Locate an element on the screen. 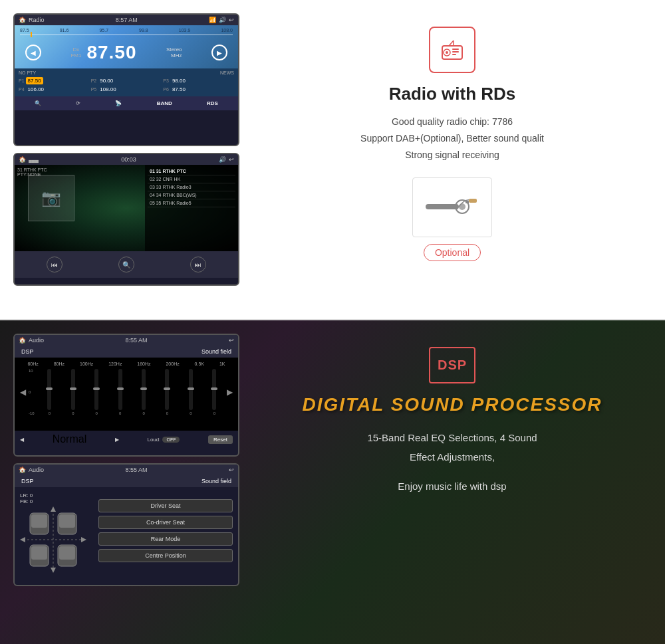 Image resolution: width=665 pixels, height=644 pixels. rds-button: RDS is located at coordinates (213, 104).